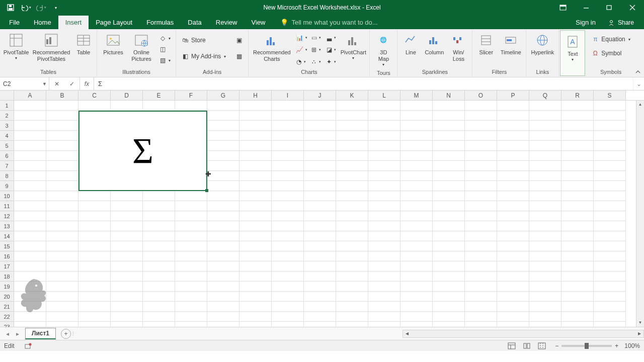 This screenshot has height=362, width=644. Describe the element at coordinates (256, 96) in the screenshot. I see `col-header: H` at that location.